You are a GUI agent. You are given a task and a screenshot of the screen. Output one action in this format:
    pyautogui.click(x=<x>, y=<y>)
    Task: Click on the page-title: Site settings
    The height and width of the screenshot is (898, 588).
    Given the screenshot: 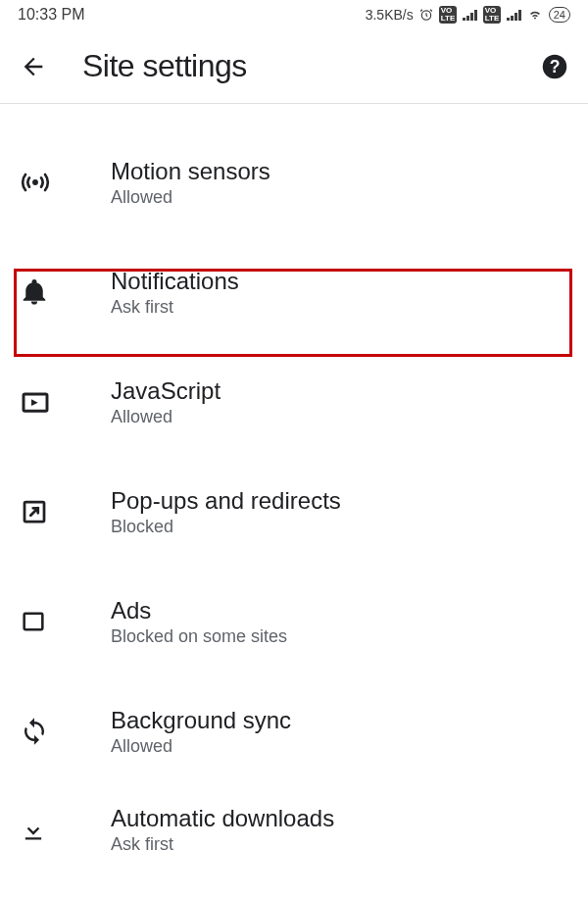 What is the action you would take?
    pyautogui.click(x=312, y=67)
    